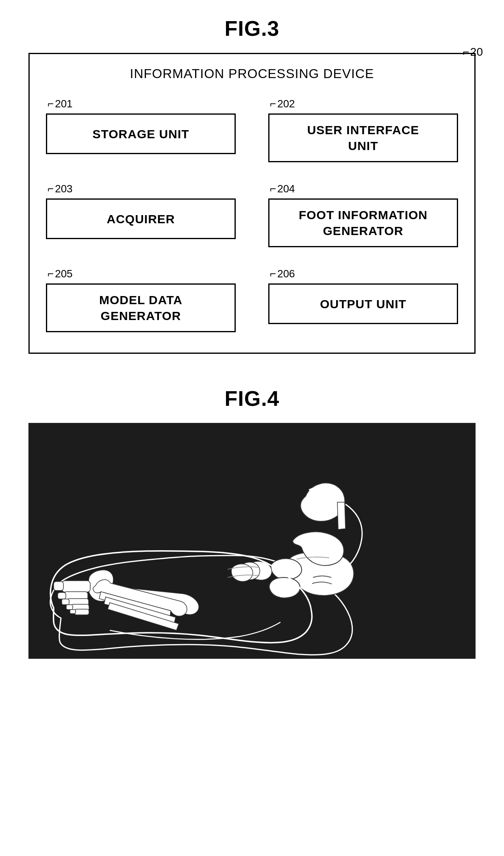  What do you see at coordinates (252, 28) in the screenshot?
I see `fig3-title: FIG.3` at bounding box center [252, 28].